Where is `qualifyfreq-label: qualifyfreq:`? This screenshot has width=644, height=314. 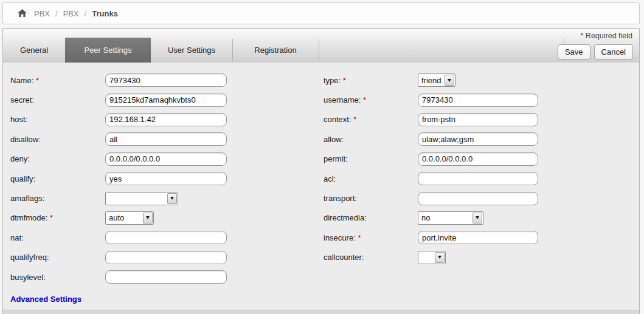 qualifyfreq-label: qualifyfreq: is located at coordinates (58, 258).